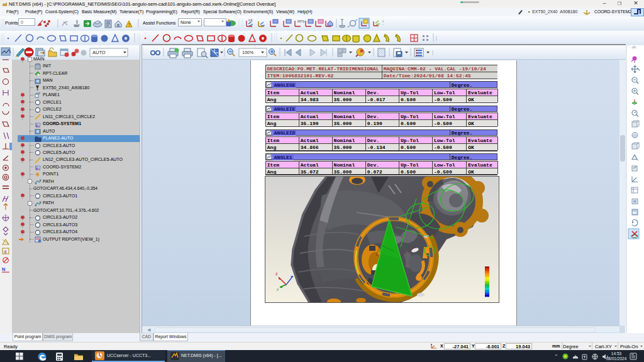 This screenshot has height=362, width=644. Describe the element at coordinates (301, 21) in the screenshot. I see `svg-text: RPS` at that location.